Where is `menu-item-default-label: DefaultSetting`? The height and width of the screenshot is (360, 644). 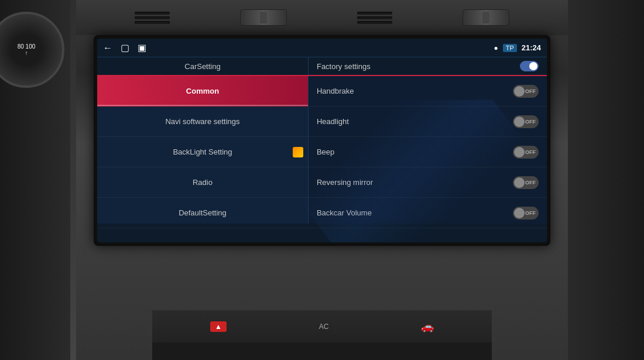 menu-item-default-label: DefaultSetting is located at coordinates (203, 213).